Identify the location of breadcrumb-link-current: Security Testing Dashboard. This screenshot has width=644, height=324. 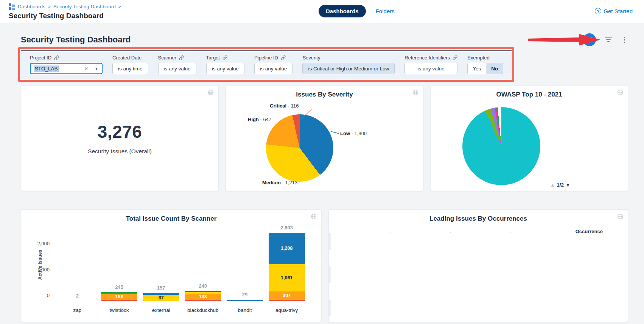
(85, 7).